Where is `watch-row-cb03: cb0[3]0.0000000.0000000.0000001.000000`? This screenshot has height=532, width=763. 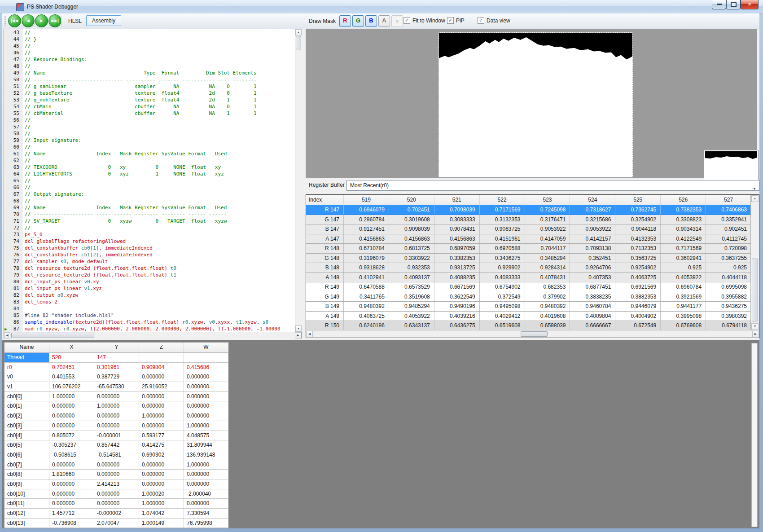
watch-row-cb03: cb0[3]0.0000000.0000000.0000001.000000 is located at coordinates (117, 426).